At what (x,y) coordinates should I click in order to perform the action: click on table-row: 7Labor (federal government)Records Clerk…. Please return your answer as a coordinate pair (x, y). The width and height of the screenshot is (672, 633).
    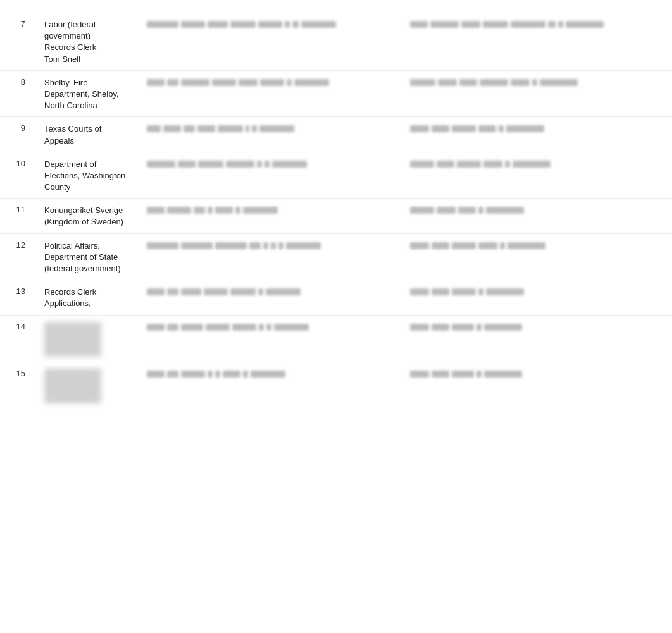
    Looking at the image, I should click on (336, 42).